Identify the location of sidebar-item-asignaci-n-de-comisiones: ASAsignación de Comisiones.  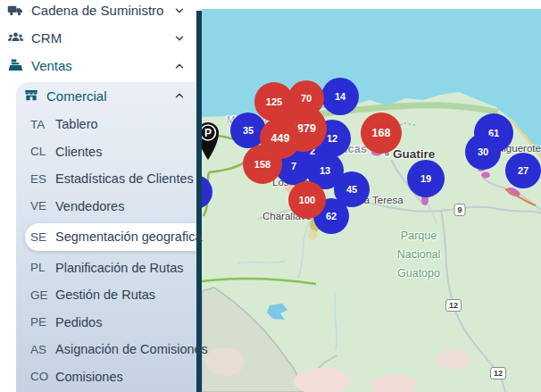
(111, 350).